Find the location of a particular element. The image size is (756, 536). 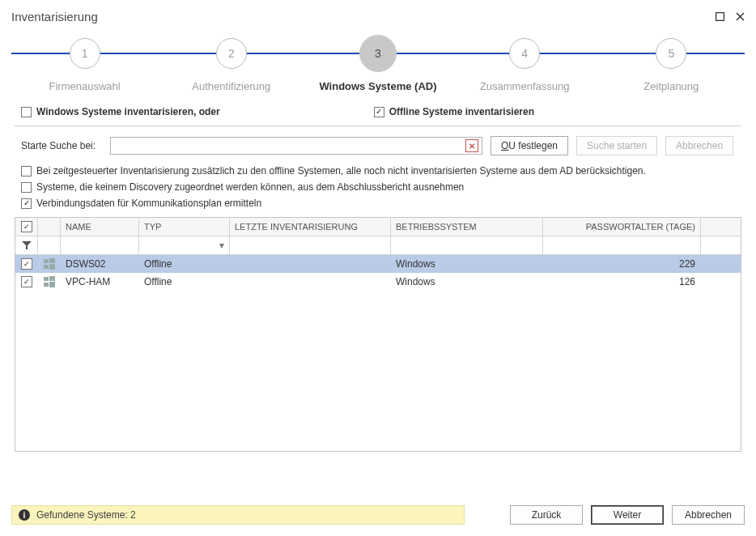

header-os-icon is located at coordinates (49, 227).